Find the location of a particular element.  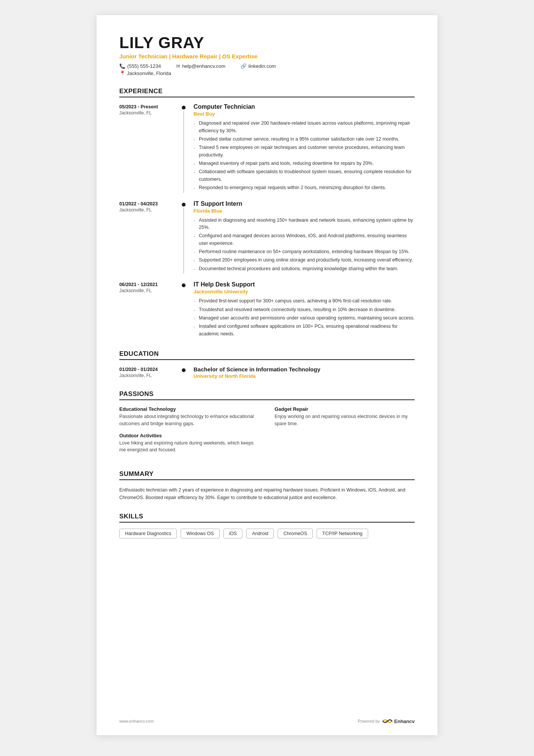

experience-bullet: Responded to emergency repair requests w… is located at coordinates (304, 188).